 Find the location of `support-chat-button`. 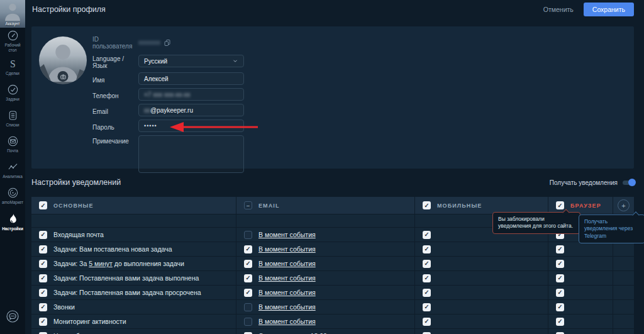

support-chat-button is located at coordinates (13, 318).